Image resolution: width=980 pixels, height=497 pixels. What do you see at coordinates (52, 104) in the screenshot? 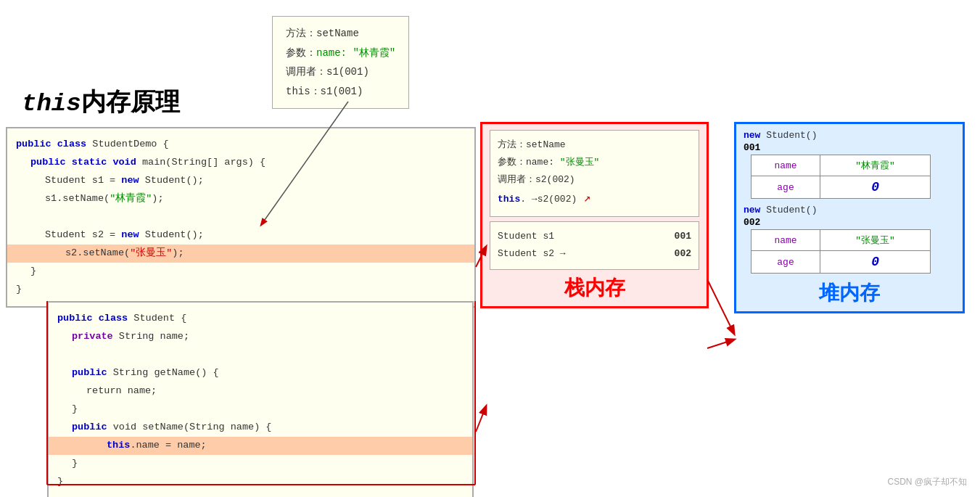
I see `title-this: this` at bounding box center [52, 104].